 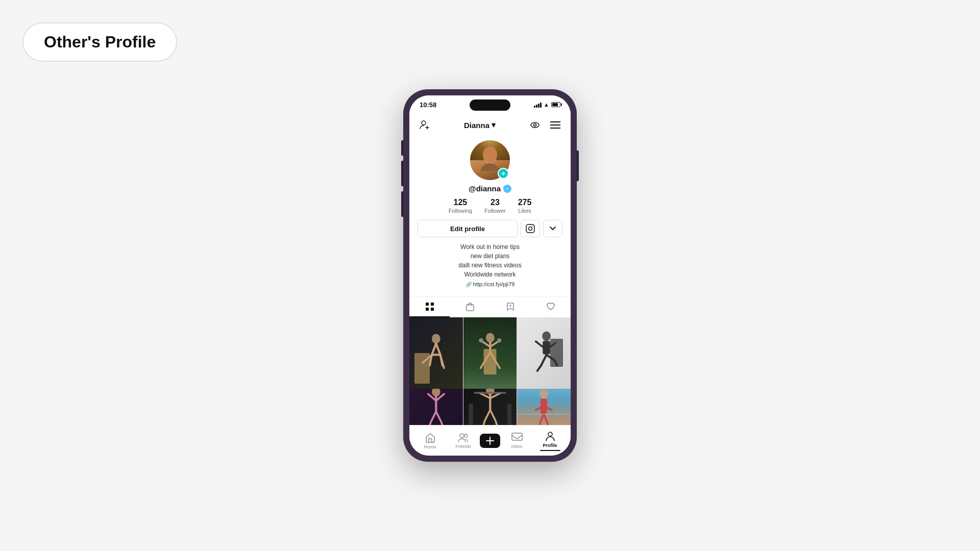 What do you see at coordinates (551, 307) in the screenshot?
I see `heart-icon` at bounding box center [551, 307].